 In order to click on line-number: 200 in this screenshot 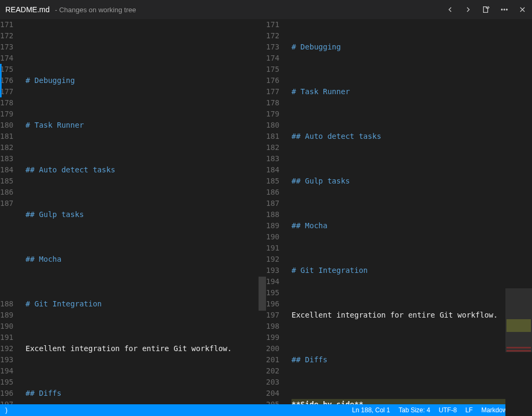, I will do `click(276, 349)`.